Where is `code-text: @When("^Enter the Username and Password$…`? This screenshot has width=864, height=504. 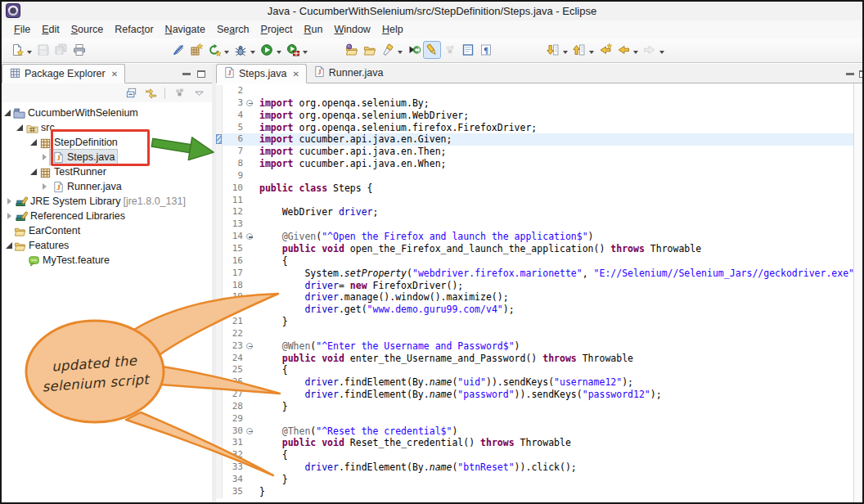 code-text: @When("^Enter the Username and Password$… is located at coordinates (388, 347).